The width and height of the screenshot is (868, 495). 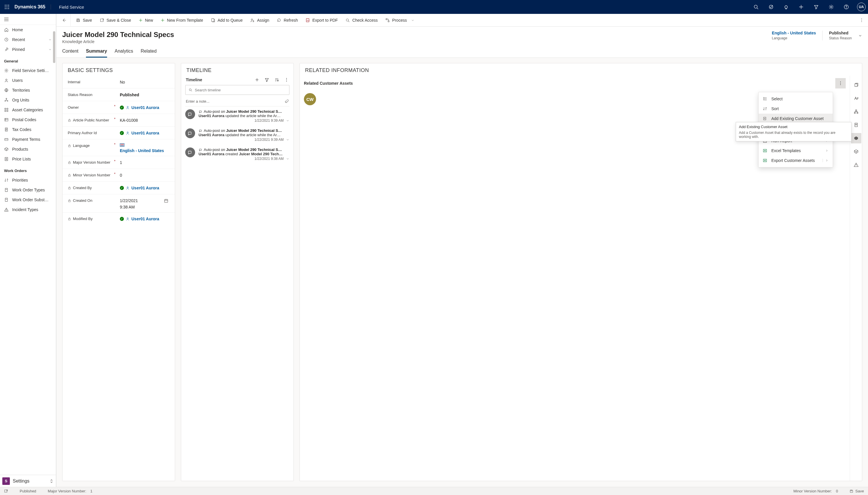 What do you see at coordinates (857, 491) in the screenshot?
I see `statusbar-save-button: Save` at bounding box center [857, 491].